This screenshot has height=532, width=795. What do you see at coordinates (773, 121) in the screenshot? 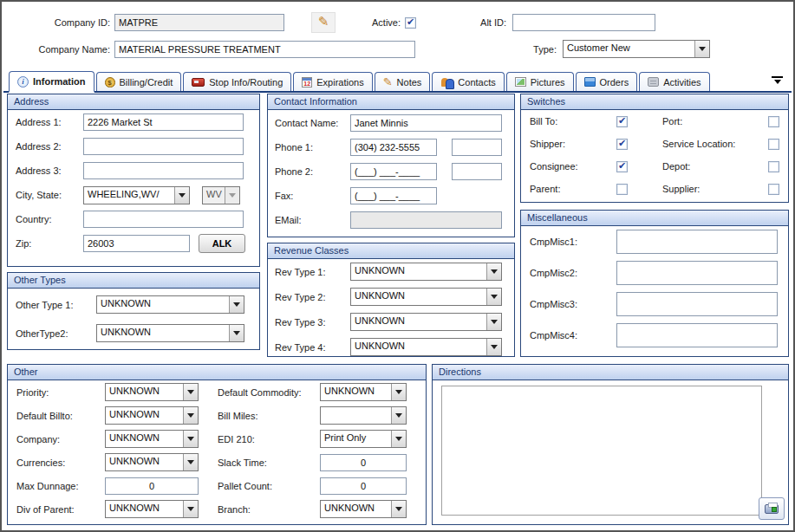
I see `port-checkbox` at bounding box center [773, 121].